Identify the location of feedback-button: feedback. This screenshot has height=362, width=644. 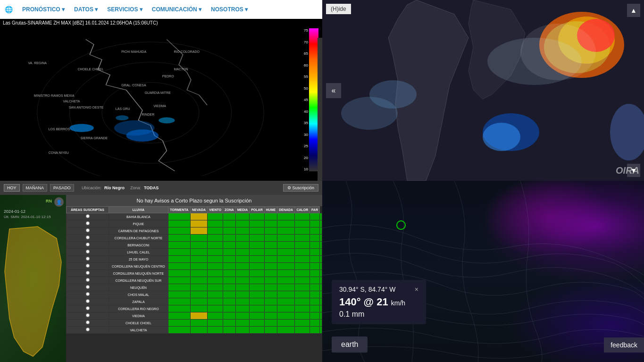
(624, 345).